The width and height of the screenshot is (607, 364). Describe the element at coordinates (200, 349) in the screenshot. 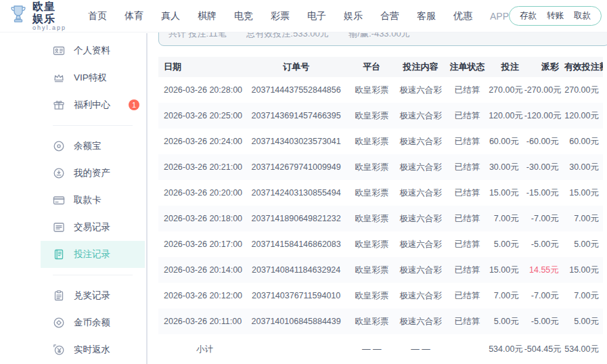

I see `subtotal-label: 小计` at that location.